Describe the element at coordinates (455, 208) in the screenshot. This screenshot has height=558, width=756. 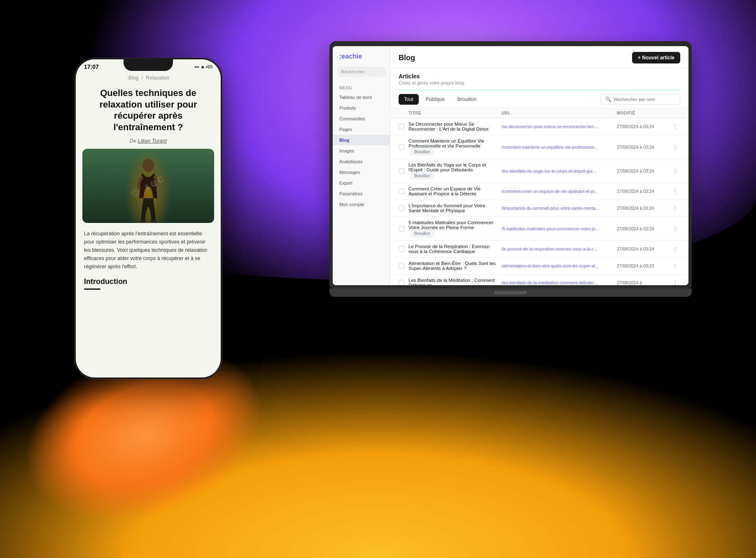
I see `row-title: L'Importance du Sommeil pour Votre Santé…` at that location.